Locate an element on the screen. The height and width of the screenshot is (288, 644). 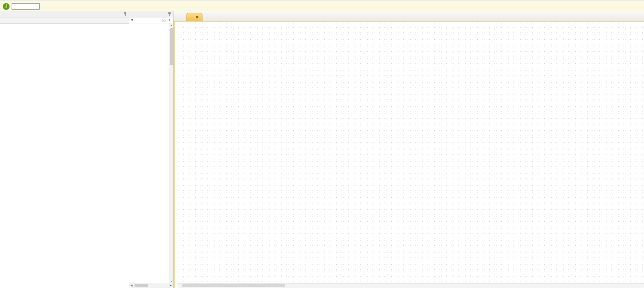
status-bar: i is located at coordinates (322, 5).